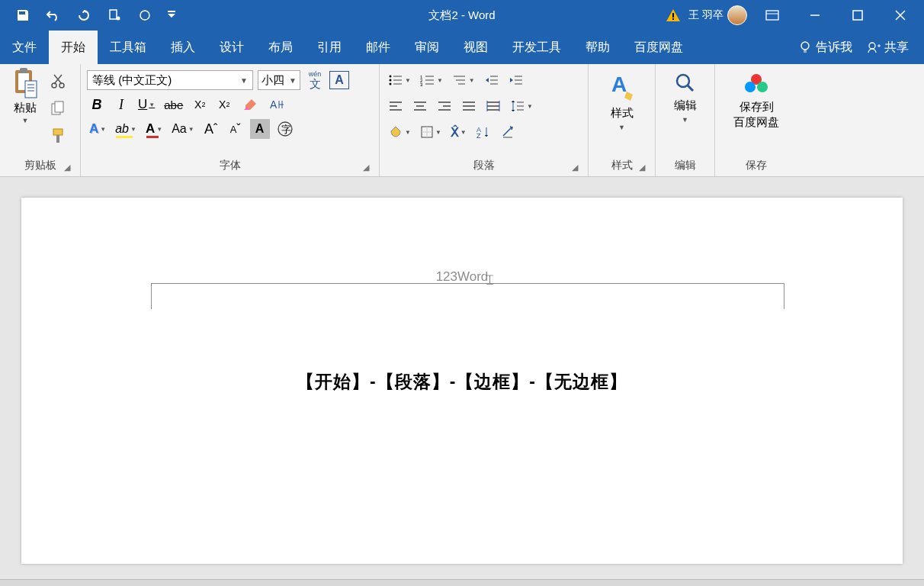 The width and height of the screenshot is (924, 586). I want to click on line-spacing-icon: ▼, so click(521, 106).